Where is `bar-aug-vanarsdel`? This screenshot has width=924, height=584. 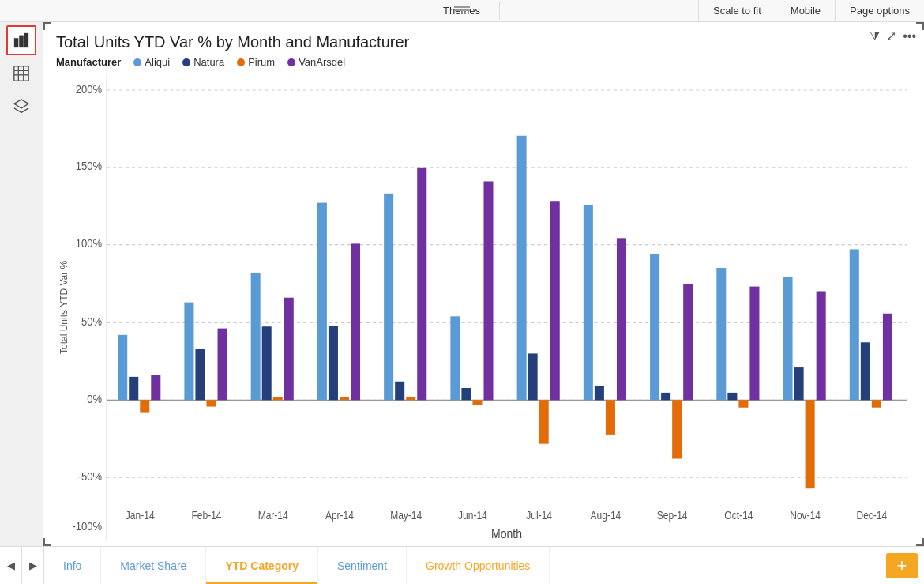 bar-aug-vanarsdel is located at coordinates (622, 319).